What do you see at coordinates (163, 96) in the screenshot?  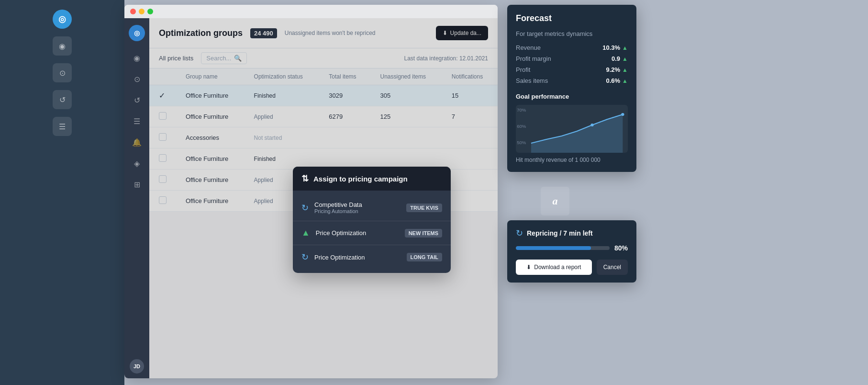 I see `row-checkbox-cell: ✓` at bounding box center [163, 96].